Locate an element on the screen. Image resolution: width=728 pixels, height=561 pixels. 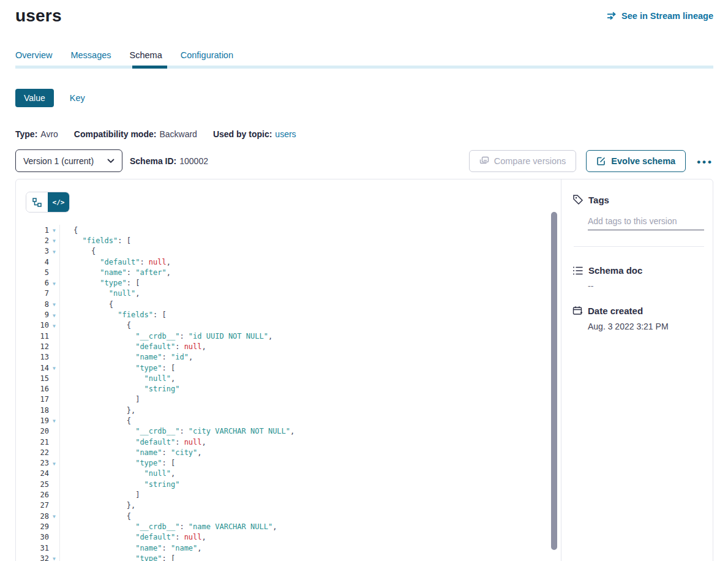
line-number: 32 is located at coordinates (37, 557).